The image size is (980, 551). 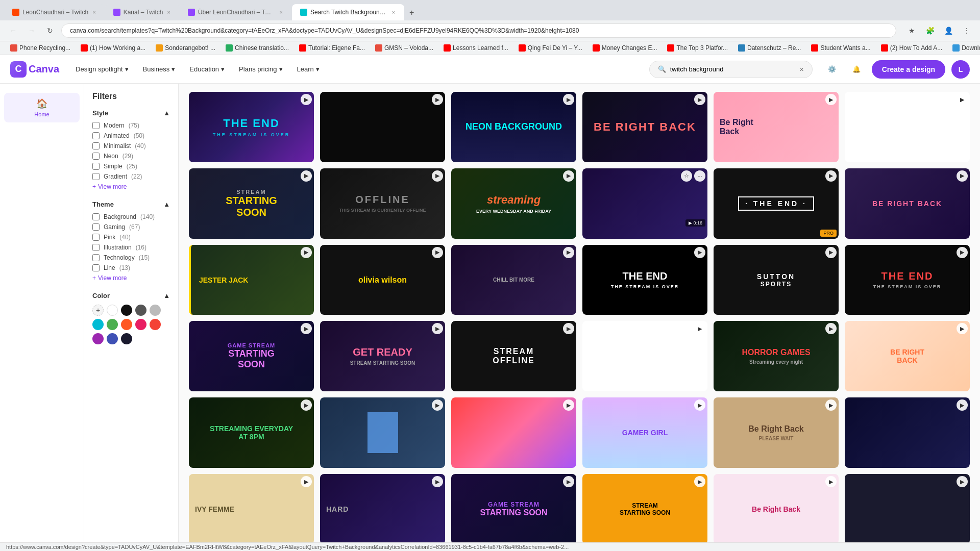 I want to click on card-animate-button-27: ▶, so click(x=569, y=405).